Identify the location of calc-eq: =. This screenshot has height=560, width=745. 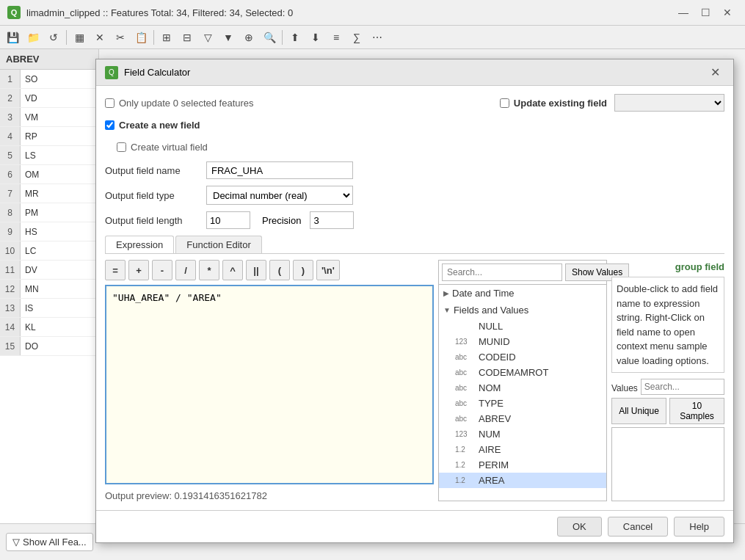
(115, 270).